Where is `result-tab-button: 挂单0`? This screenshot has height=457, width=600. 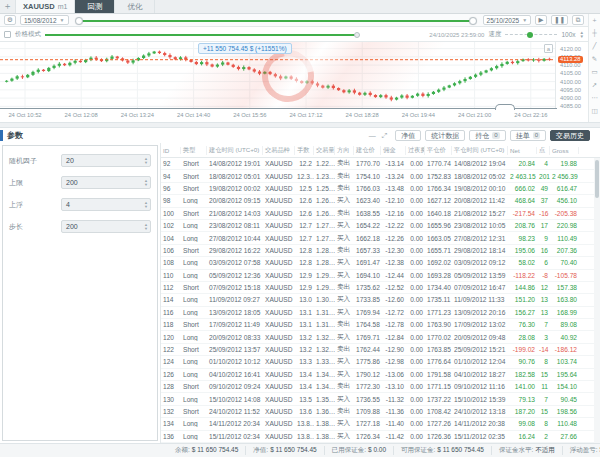 result-tab-button: 挂单0 is located at coordinates (528, 136).